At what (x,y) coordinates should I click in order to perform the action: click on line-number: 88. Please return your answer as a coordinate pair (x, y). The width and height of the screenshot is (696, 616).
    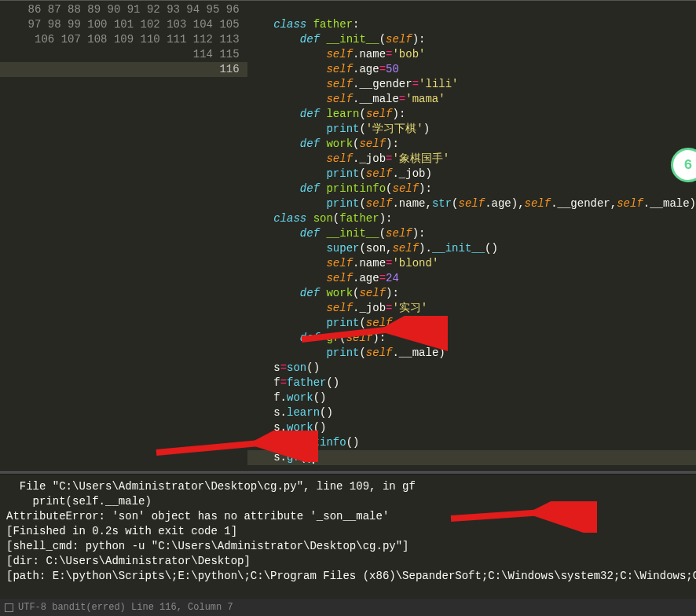
    Looking at the image, I should click on (74, 9).